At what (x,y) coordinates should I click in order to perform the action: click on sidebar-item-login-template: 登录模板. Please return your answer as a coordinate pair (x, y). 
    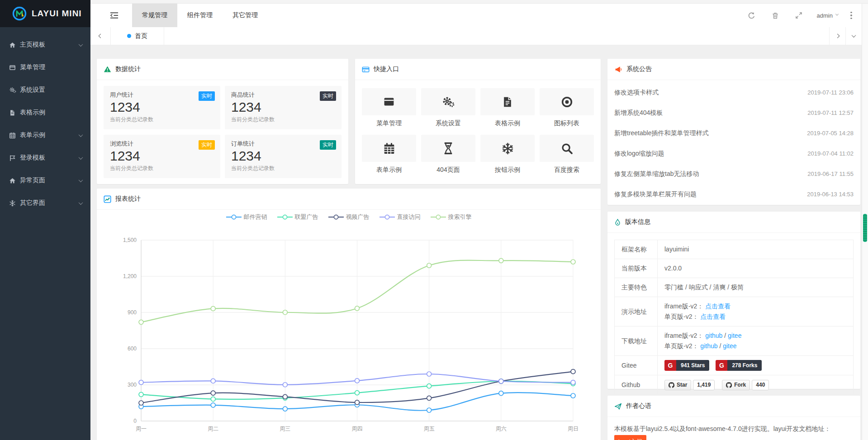
    Looking at the image, I should click on (45, 158).